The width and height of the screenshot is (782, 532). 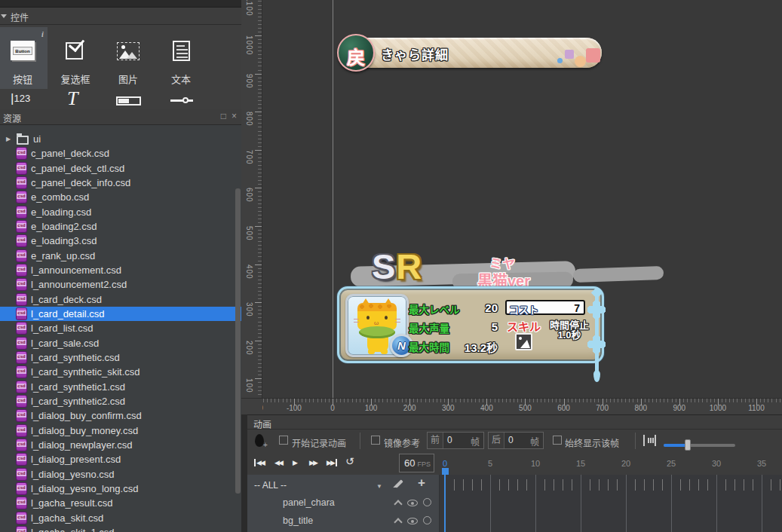 I want to click on text-widget-icon, so click(x=181, y=51).